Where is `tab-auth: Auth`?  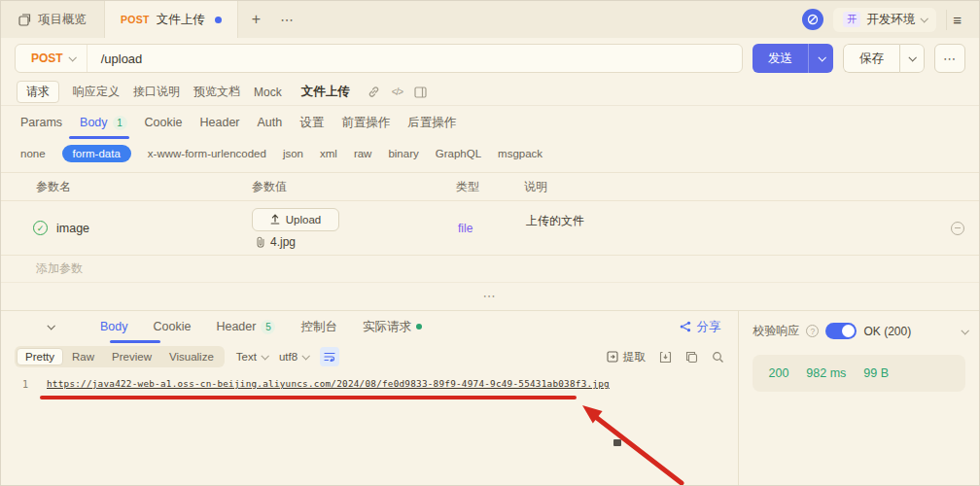 tab-auth: Auth is located at coordinates (270, 122).